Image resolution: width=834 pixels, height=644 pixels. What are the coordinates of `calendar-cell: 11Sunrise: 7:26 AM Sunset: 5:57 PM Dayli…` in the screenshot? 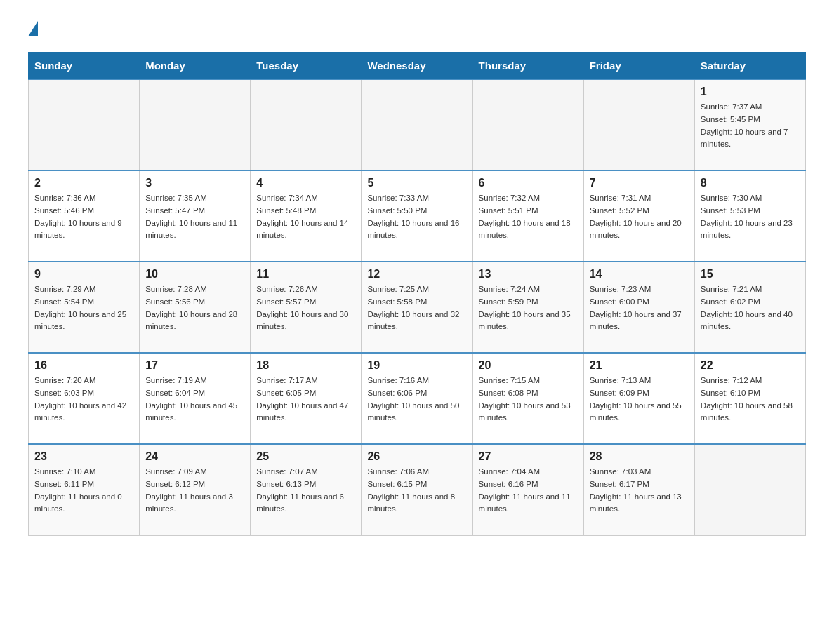 It's located at (306, 307).